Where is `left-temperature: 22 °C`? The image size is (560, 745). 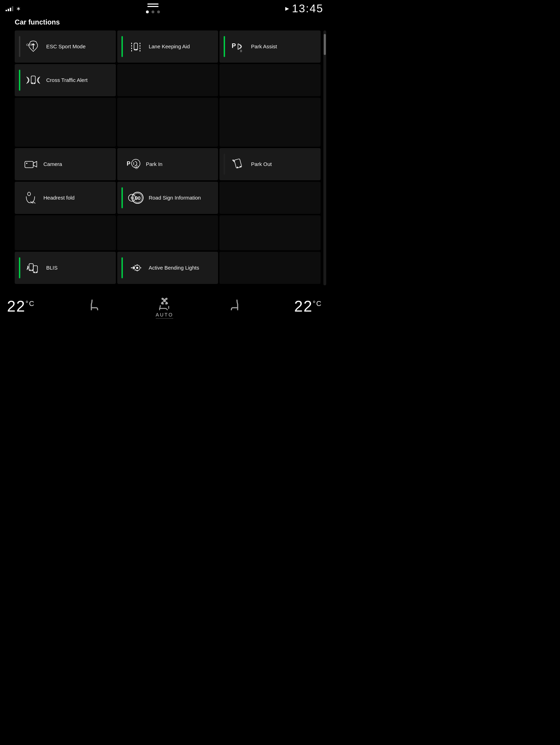 left-temperature: 22 °C is located at coordinates (21, 306).